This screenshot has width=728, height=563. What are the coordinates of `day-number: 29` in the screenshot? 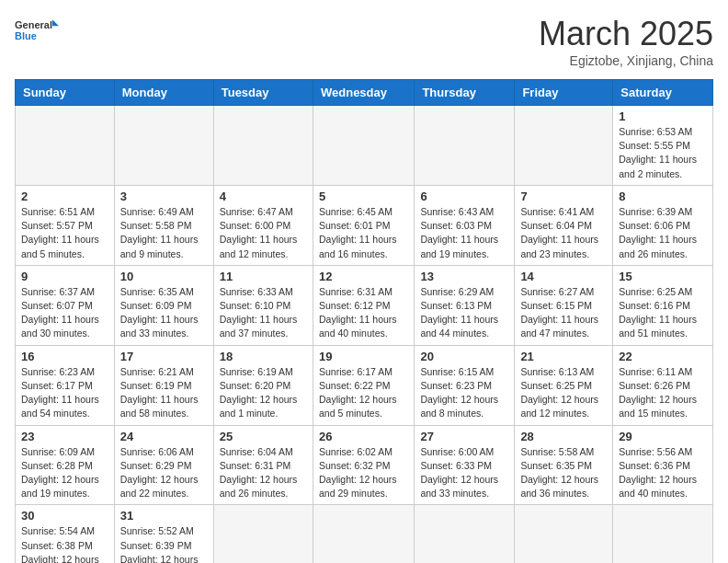 It's located at (663, 436).